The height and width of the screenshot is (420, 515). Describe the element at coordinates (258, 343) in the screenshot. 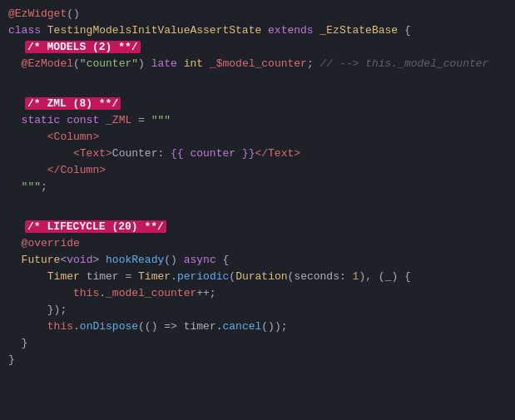

I see `code-line-22: }` at that location.